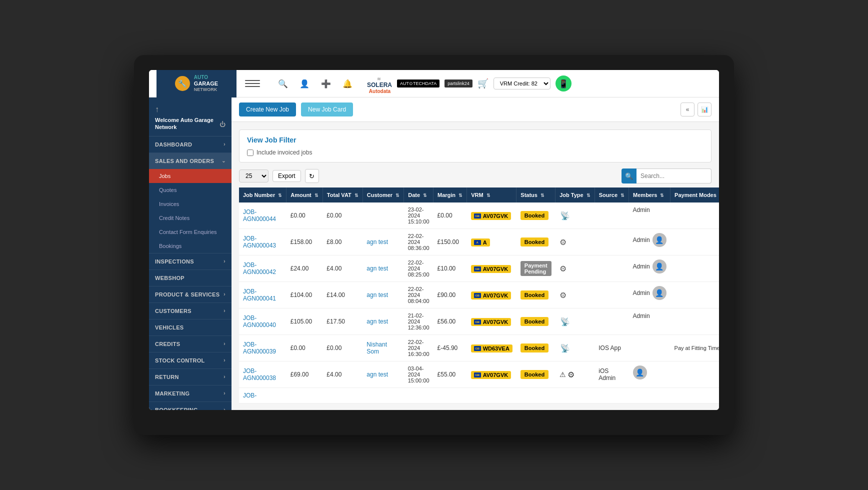  I want to click on autotechdata-brand: AUT⊙TECHDATA, so click(418, 84).